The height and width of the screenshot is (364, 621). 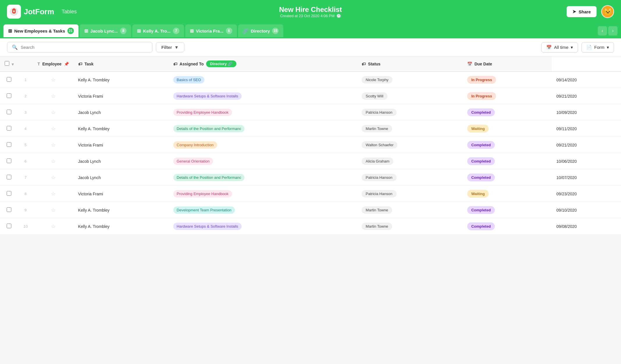 I want to click on toolbar-right: 📅 All time ▾ 📄 Form ▾, so click(x=578, y=47).